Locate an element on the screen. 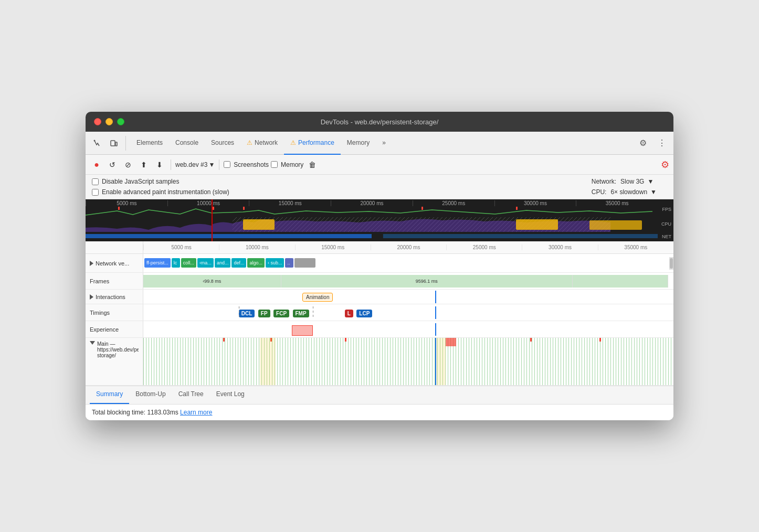  animation-tag: Animation is located at coordinates (318, 297).